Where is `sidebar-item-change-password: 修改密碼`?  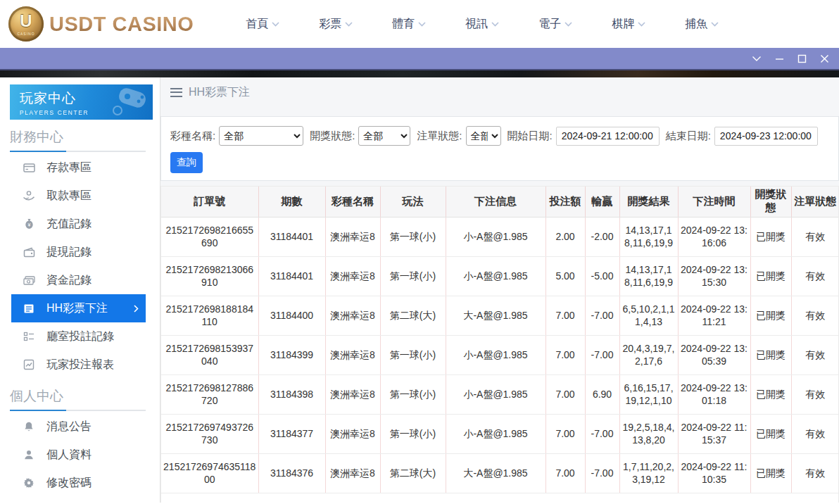
sidebar-item-change-password: 修改密碼 is located at coordinates (79, 483).